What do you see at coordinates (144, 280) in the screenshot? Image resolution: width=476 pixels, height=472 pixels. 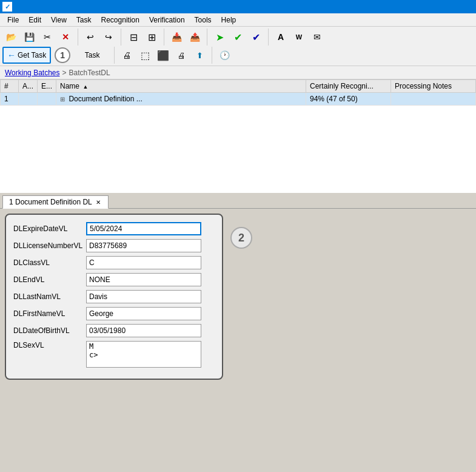 I see `input-end` at bounding box center [144, 280].